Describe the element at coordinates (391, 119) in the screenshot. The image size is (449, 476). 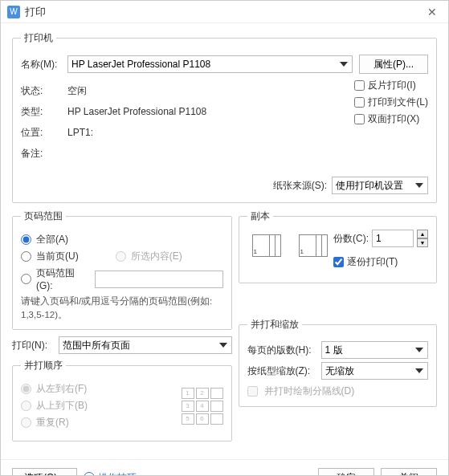
I see `duplex-checkbox: 双面打印(X)` at that location.